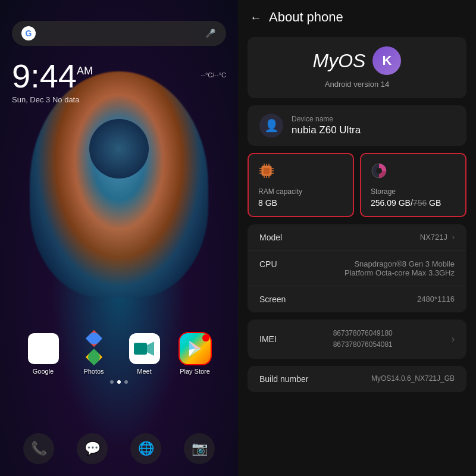  I want to click on clock-widget: 9:44AM Sun, Dec 3 No data, so click(52, 82).